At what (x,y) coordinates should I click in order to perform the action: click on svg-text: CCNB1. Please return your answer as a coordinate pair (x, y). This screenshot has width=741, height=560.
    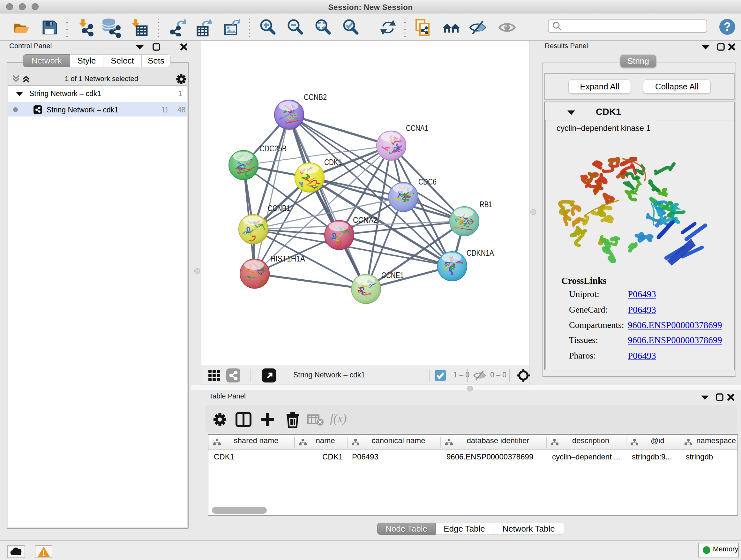
    Looking at the image, I should click on (279, 208).